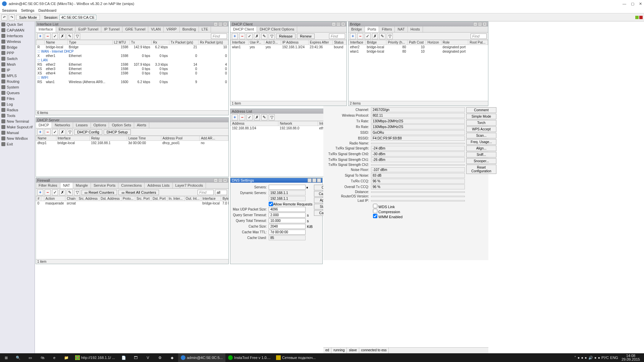  Describe the element at coordinates (6, 358) in the screenshot. I see `start-icon: ⊞` at that location.